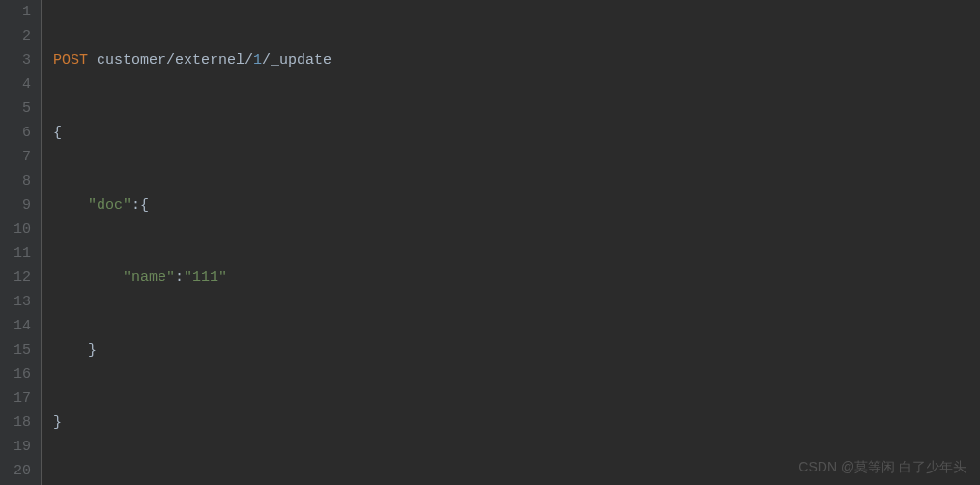 The width and height of the screenshot is (980, 485). Describe the element at coordinates (22, 157) in the screenshot. I see `line-number: 7` at that location.